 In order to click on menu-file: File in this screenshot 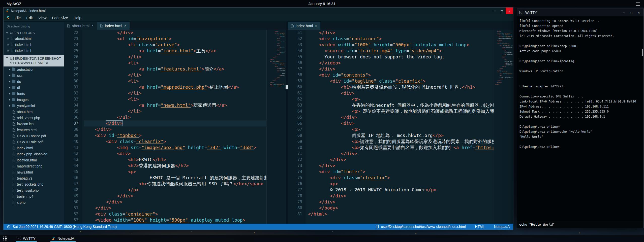, I will do `click(18, 18)`.